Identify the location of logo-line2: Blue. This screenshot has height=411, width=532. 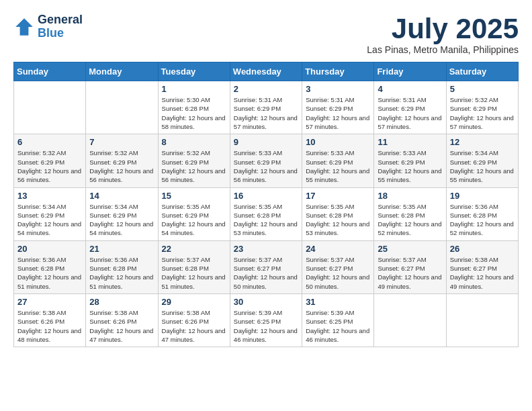
(51, 33).